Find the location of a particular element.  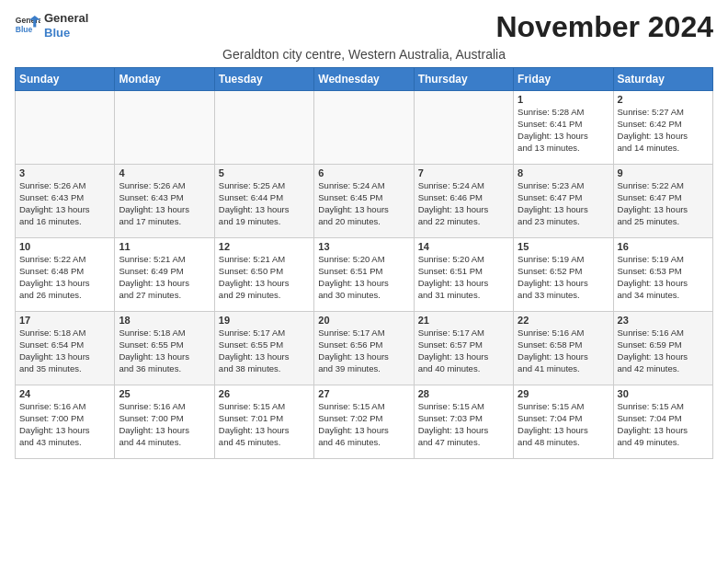

cell-info: Sunrise: 5:24 AM Sunset: 6:46 PM Dayligh… is located at coordinates (463, 204).